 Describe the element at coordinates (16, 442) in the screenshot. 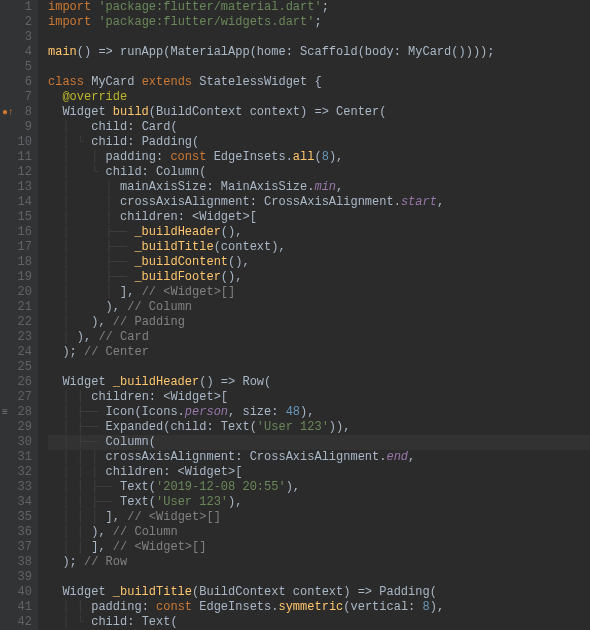

I see `line-number: 30` at that location.